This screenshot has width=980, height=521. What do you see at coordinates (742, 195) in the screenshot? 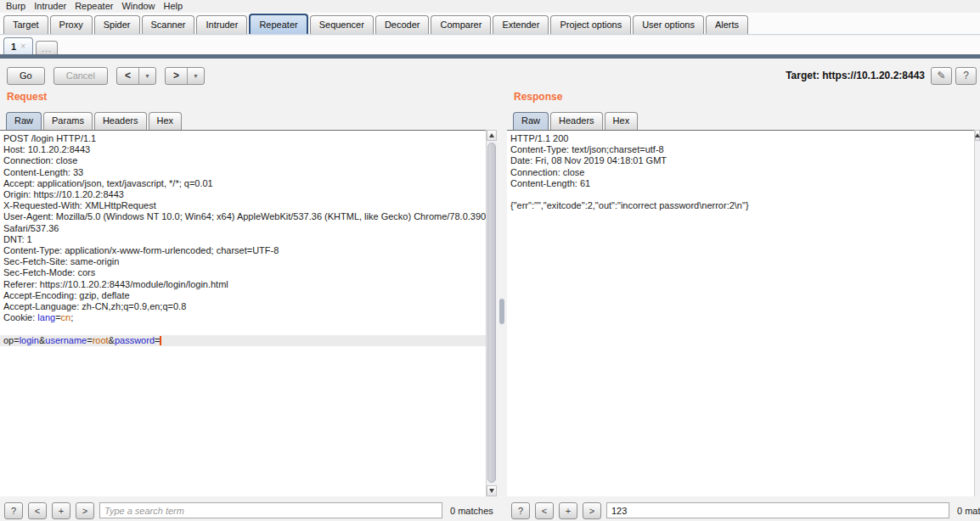
I see `response-line` at bounding box center [742, 195].